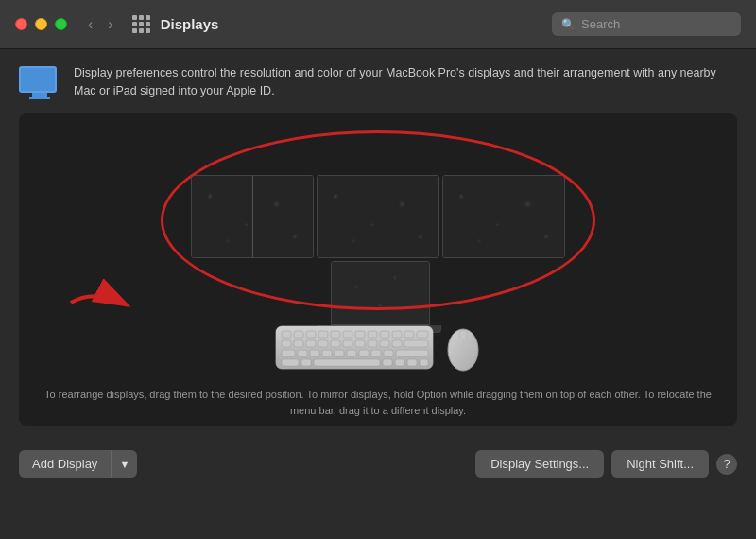  What do you see at coordinates (42, 25) in the screenshot?
I see `window-controls` at bounding box center [42, 25].